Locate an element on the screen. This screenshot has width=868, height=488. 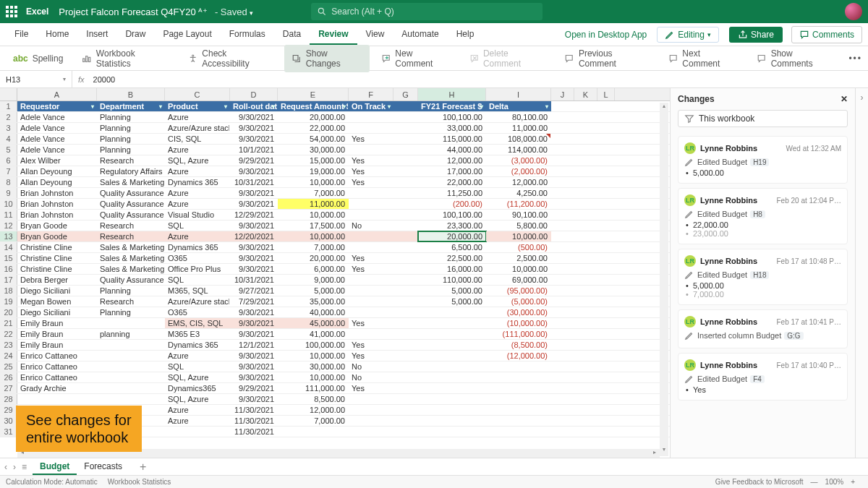
table-header-cell: Requestor is located at coordinates (57, 106).